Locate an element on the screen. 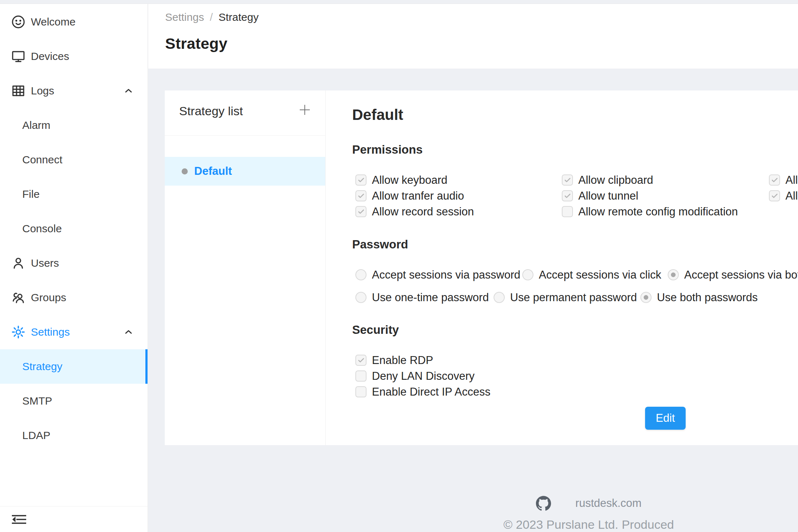 The height and width of the screenshot is (532, 798). checkbox-allow-keyboard is located at coordinates (361, 180).